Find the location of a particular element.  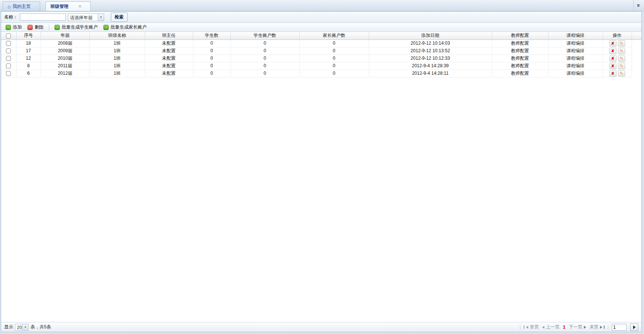

current-page-number: 1 is located at coordinates (564, 327).